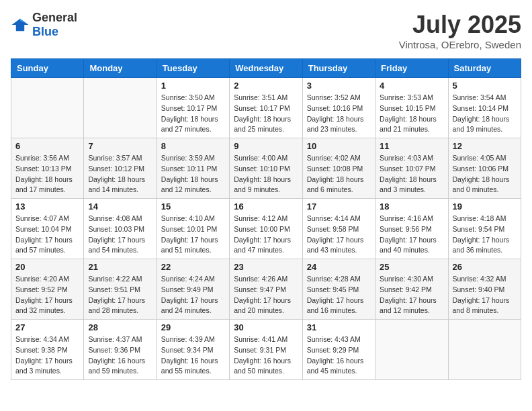 Image resolution: width=532 pixels, height=411 pixels. I want to click on day-info: Sunrise: 4:39 AM Sunset: 9:34 PM Dayligh…, so click(193, 356).